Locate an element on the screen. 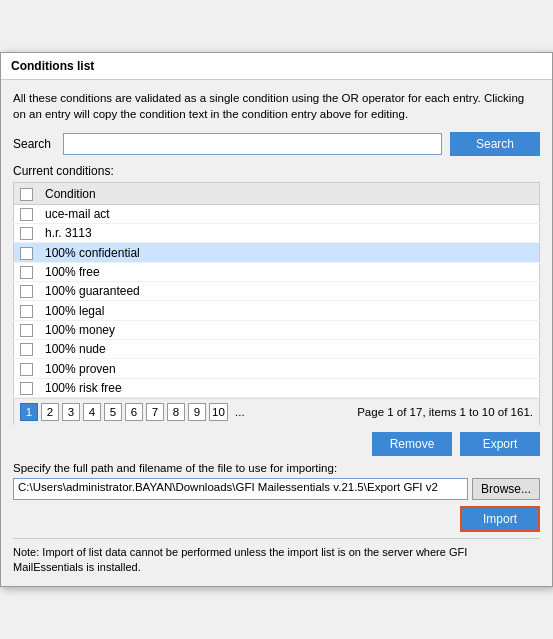 Image resolution: width=553 pixels, height=639 pixels. table-row: 100% guaranteed is located at coordinates (277, 292).